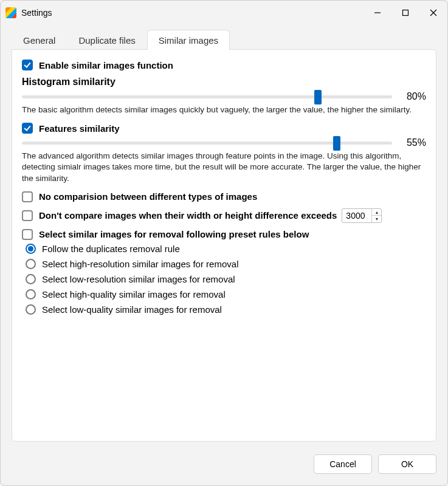  Describe the element at coordinates (224, 197) in the screenshot. I see `no-compare-types-row: No comparision between different types o…` at that location.